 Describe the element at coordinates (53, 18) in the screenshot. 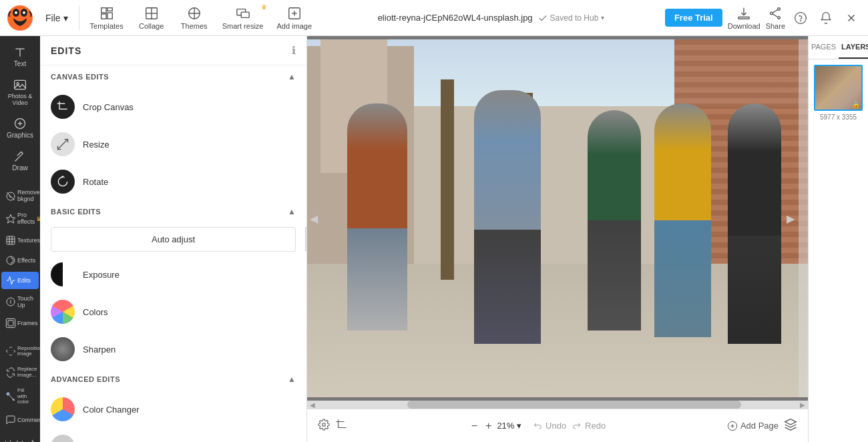

I see `file-label: File` at that location.